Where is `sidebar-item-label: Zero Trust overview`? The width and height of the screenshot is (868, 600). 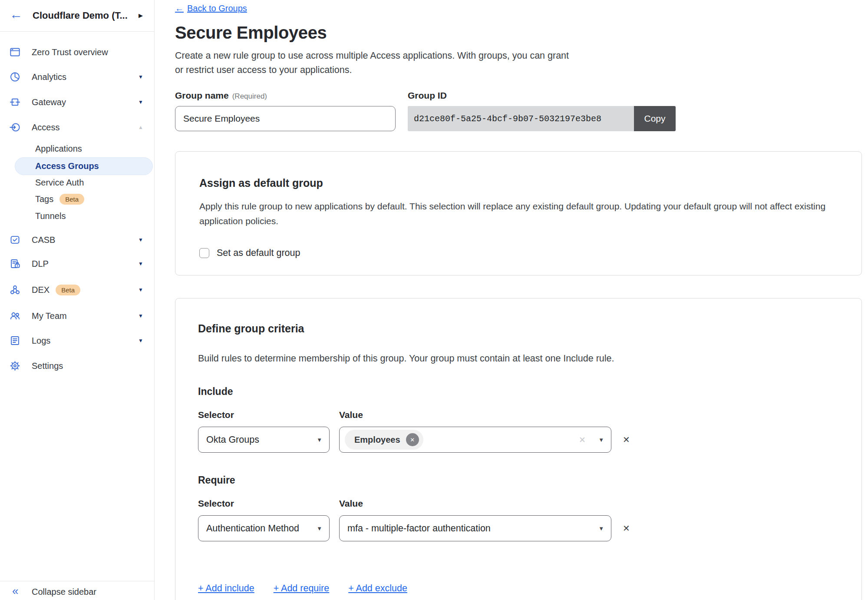 sidebar-item-label: Zero Trust overview is located at coordinates (70, 52).